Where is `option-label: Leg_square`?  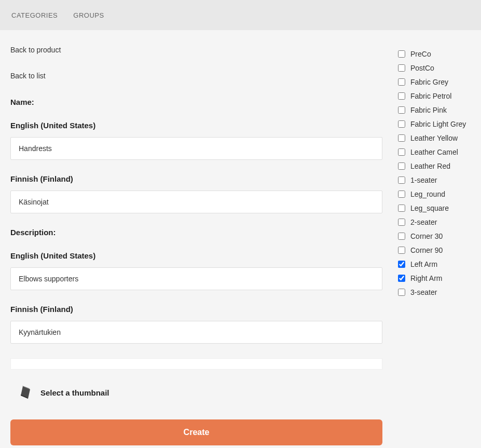
option-label: Leg_square is located at coordinates (430, 208).